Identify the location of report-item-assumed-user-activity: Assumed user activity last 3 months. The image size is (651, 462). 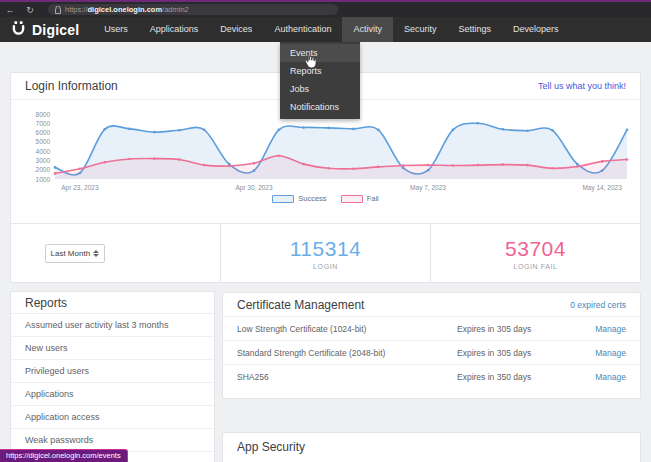
(112, 326).